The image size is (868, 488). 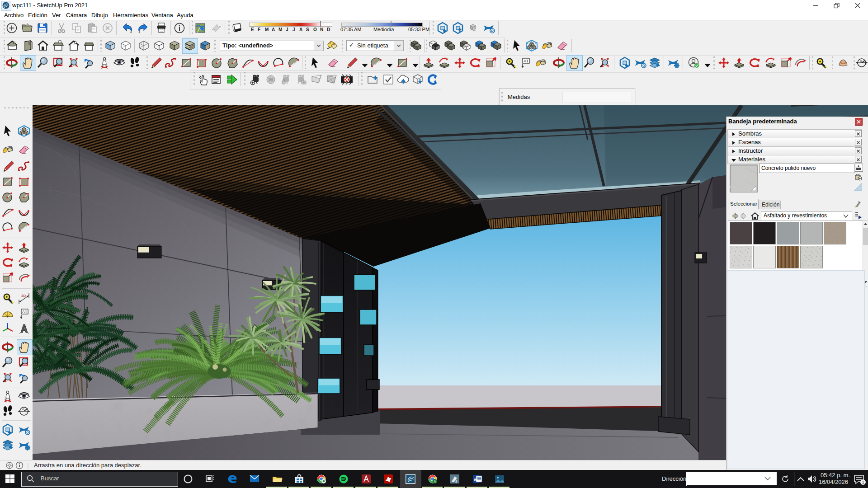 What do you see at coordinates (476, 480) in the screenshot?
I see `svg-text: W` at bounding box center [476, 480].